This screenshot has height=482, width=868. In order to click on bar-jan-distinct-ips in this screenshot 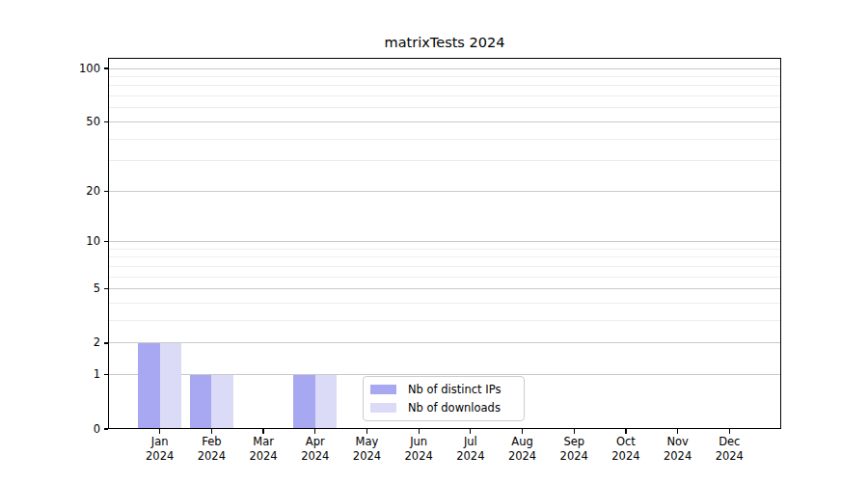, I will do `click(149, 386)`.